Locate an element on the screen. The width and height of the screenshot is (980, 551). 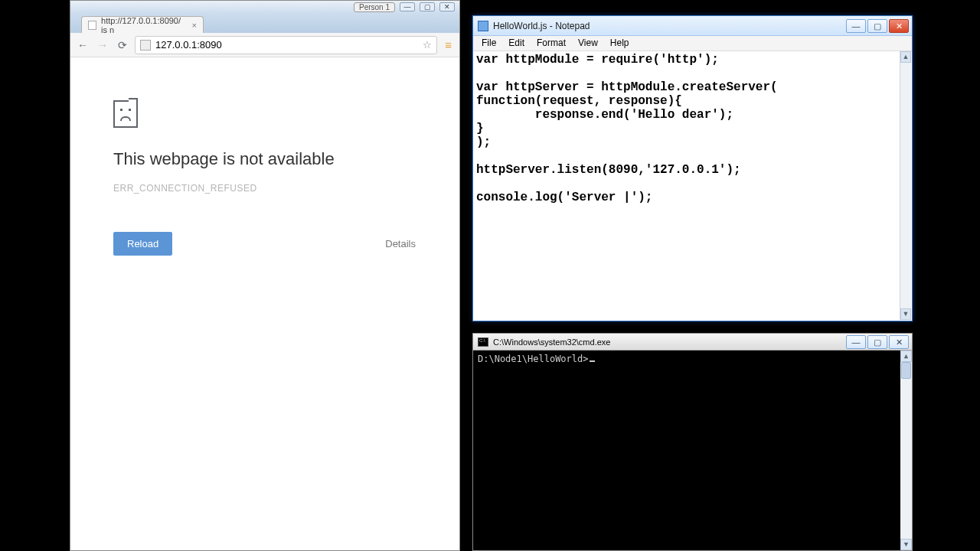
scroll-thumb is located at coordinates (906, 370).